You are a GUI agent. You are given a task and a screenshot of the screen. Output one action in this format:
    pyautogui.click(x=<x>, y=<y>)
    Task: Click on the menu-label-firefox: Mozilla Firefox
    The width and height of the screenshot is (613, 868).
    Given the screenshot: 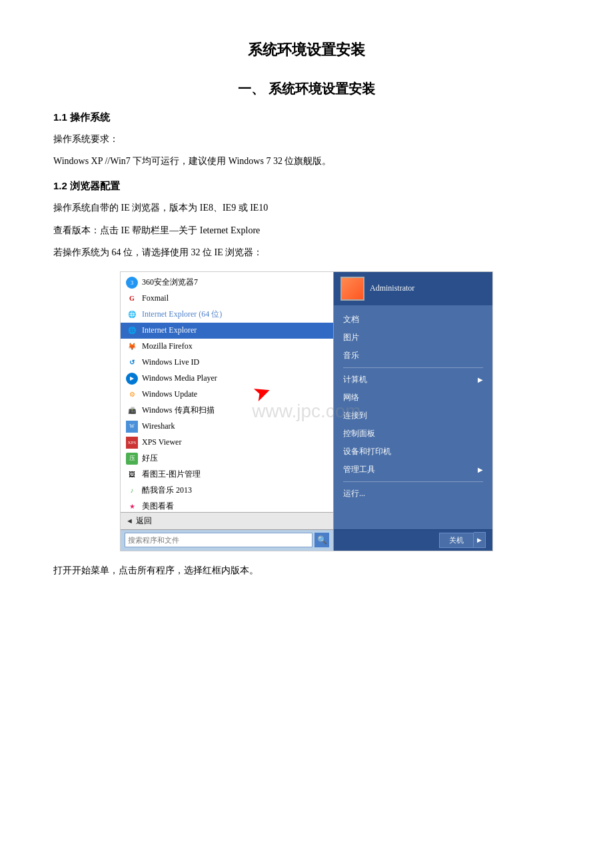 What is the action you would take?
    pyautogui.click(x=167, y=347)
    